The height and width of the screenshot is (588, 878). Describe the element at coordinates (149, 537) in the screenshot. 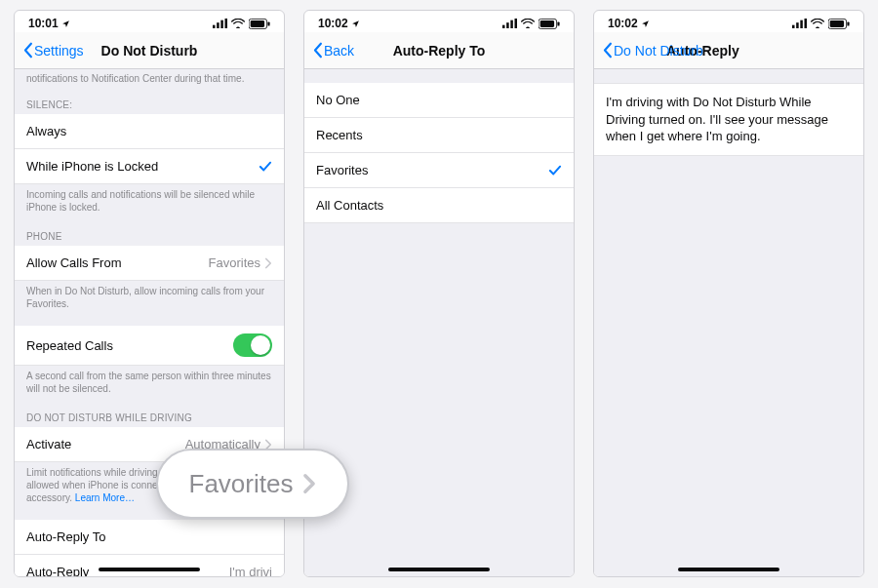

I see `cell-auto-reply-to: Auto-Reply To` at that location.